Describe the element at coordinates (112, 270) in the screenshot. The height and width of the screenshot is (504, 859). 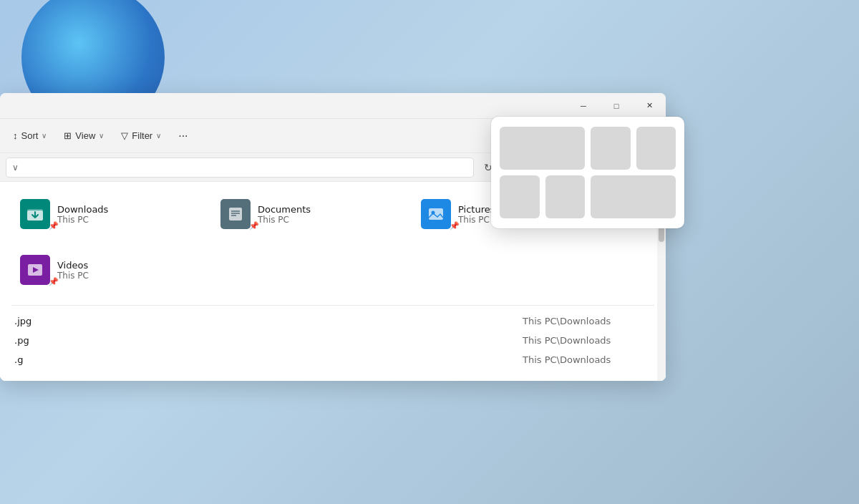
I see `folder-videos: Videos This PC 📌` at that location.